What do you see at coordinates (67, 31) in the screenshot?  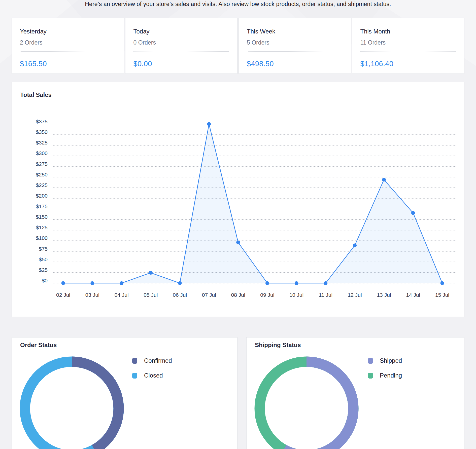 I see `stat-title: Yesterday` at bounding box center [67, 31].